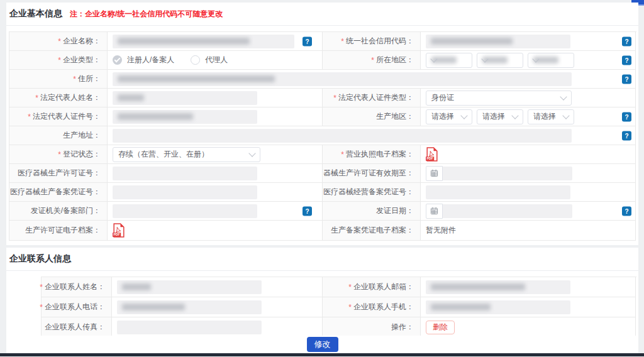  I want to click on prod-region-district-select: 请选择, so click(551, 117).